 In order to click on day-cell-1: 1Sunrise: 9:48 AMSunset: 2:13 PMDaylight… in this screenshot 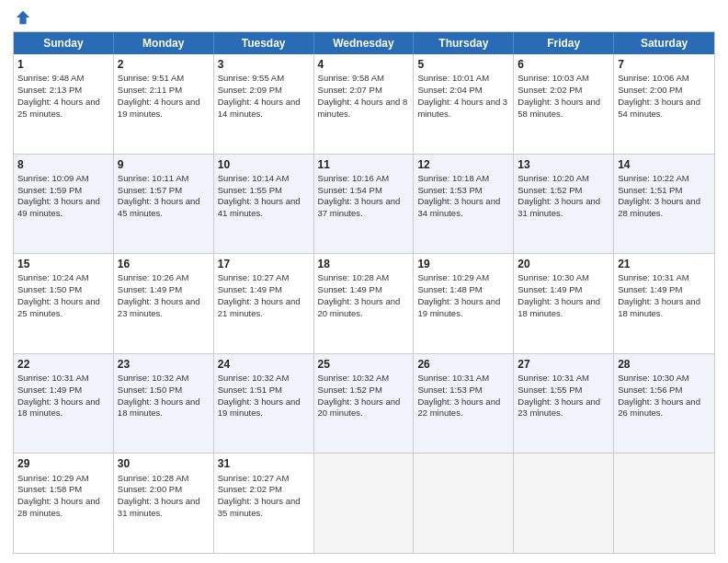, I will do `click(64, 104)`.